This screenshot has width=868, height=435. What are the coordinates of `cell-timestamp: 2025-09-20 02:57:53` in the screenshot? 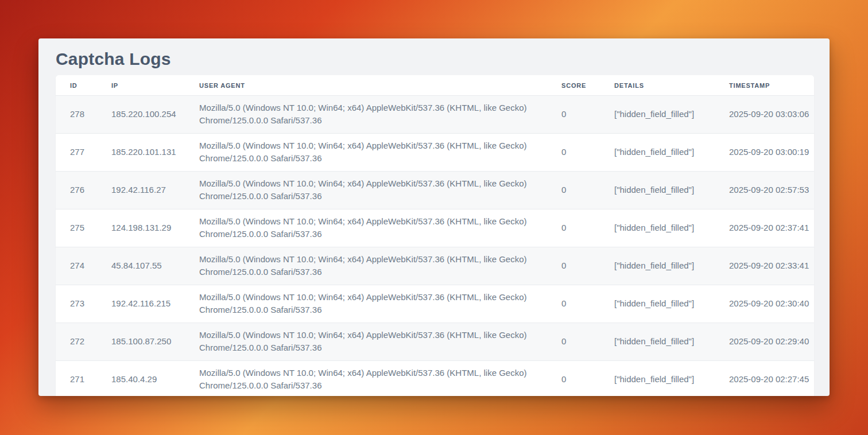 It's located at (772, 191).